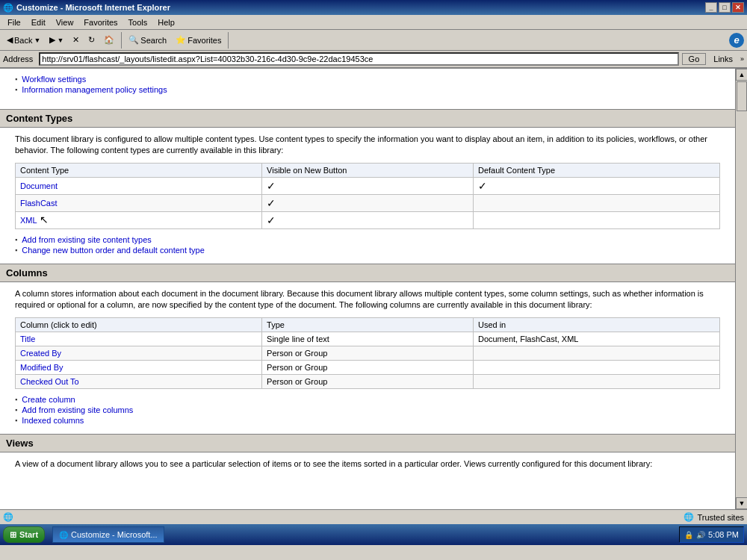  What do you see at coordinates (368, 185) in the screenshot?
I see `table-row: Document ✓ ✓` at bounding box center [368, 185].